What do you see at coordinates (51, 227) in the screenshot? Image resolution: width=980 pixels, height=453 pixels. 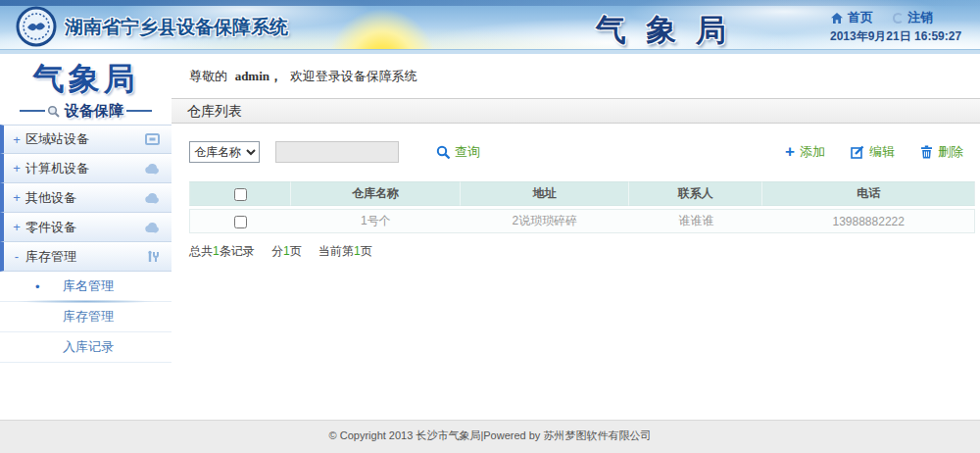 I see `sidebar-item-label: 零件设备` at bounding box center [51, 227].